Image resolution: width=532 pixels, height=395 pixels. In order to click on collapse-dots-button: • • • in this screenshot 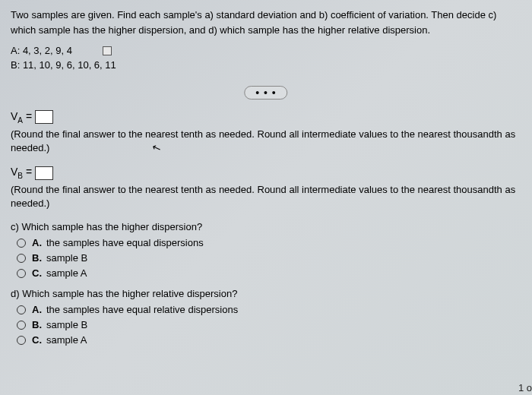, I will do `click(266, 93)`.